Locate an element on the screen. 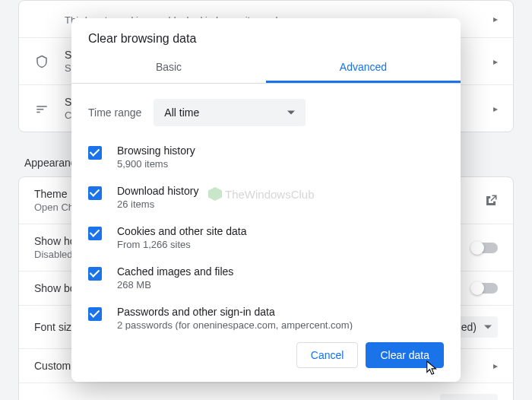 The height and width of the screenshot is (400, 532). item-sub: 26 items is located at coordinates (158, 204).